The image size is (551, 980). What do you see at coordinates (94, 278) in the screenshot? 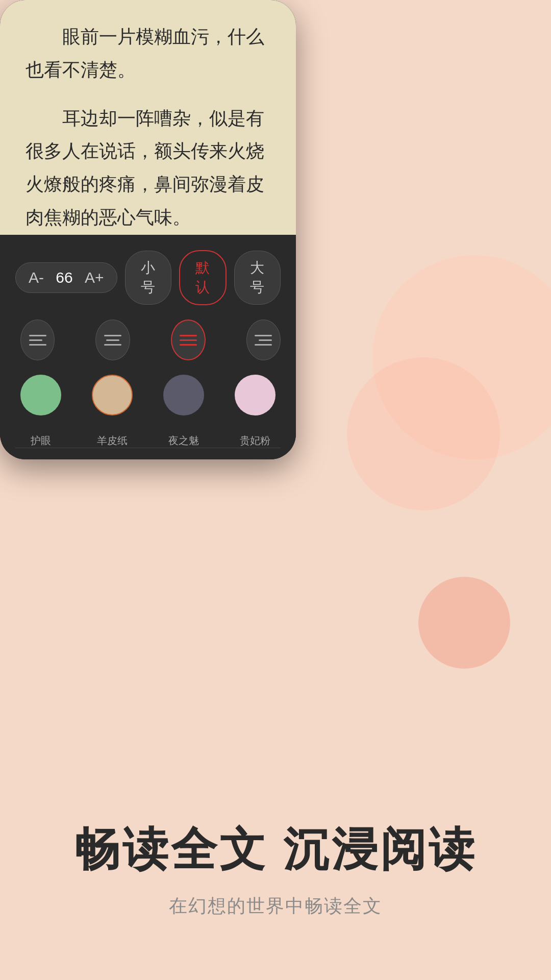
I see `font-increase-button: A+` at bounding box center [94, 278].